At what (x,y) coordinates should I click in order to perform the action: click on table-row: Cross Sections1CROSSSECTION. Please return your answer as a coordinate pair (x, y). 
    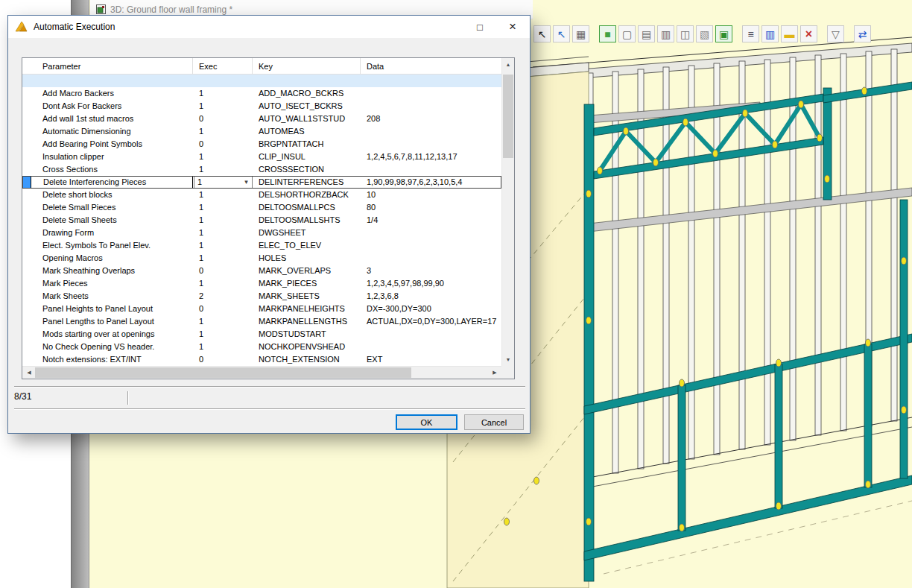
    Looking at the image, I should click on (262, 170).